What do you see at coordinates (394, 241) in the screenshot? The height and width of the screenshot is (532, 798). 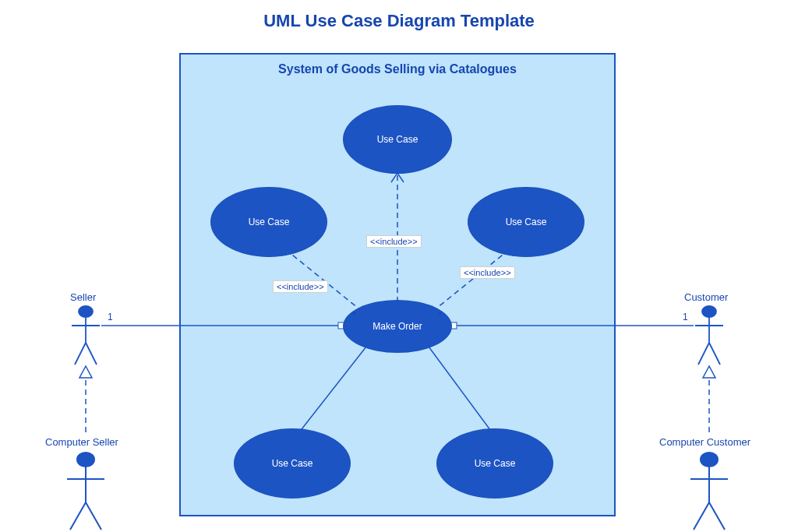 I see `include-label-top: <<include>>` at bounding box center [394, 241].